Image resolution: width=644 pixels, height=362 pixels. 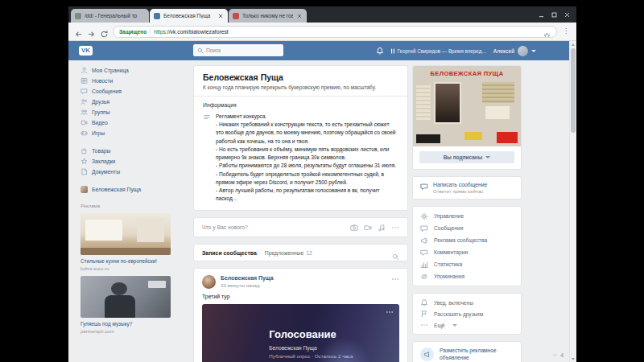 What do you see at coordinates (84, 190) in the screenshot?
I see `community-mini-avatar` at bounding box center [84, 190].